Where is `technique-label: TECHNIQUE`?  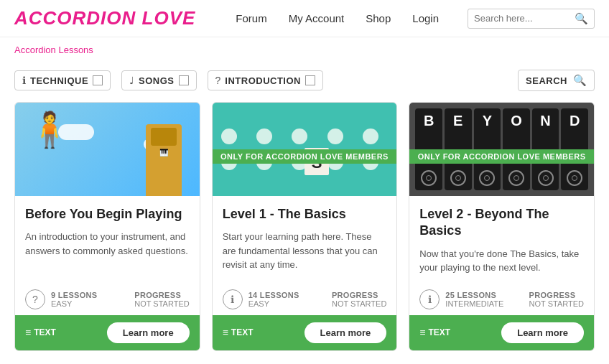 technique-label: TECHNIQUE is located at coordinates (59, 80).